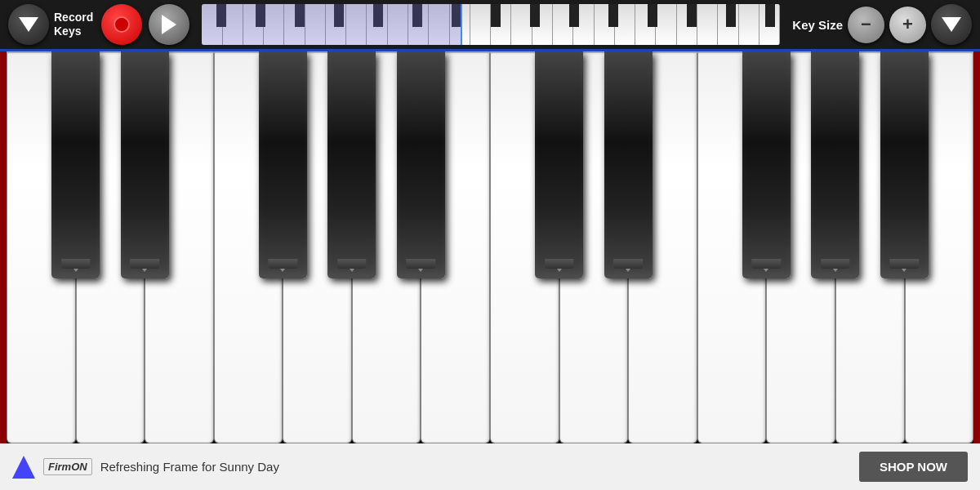 This screenshot has width=980, height=490. I want to click on ad-description: Refreshing Frame for Sunny Day, so click(475, 467).